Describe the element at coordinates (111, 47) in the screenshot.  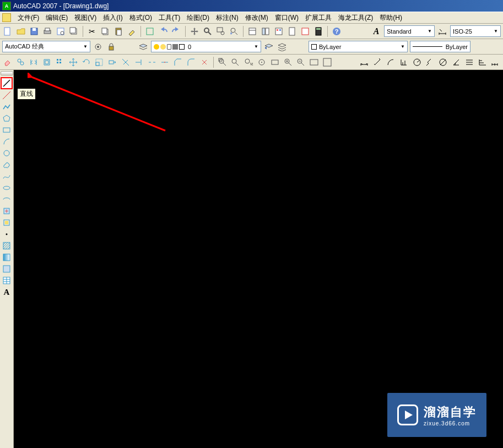
I see `toolbar-lock-icon` at that location.